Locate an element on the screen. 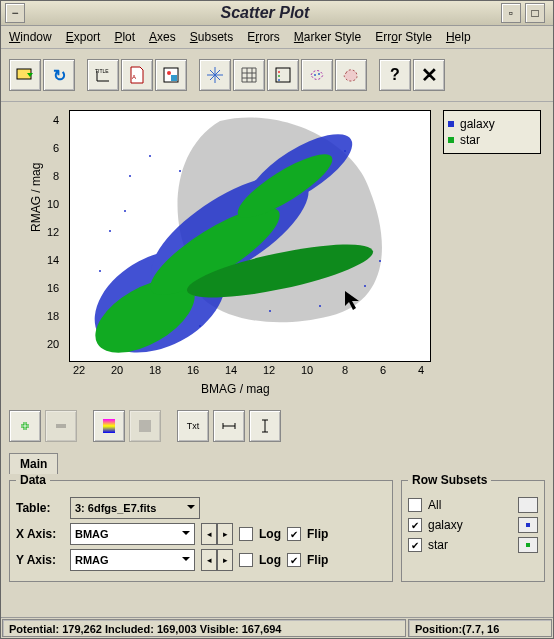  x-axis-label: BMAG / mag is located at coordinates (236, 389).